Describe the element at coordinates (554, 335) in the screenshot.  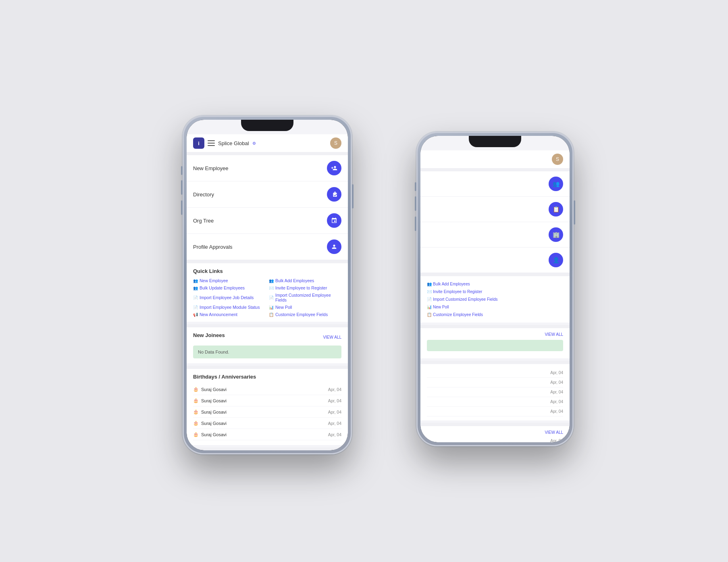
I see `back-view-all: VIEW ALL` at that location.